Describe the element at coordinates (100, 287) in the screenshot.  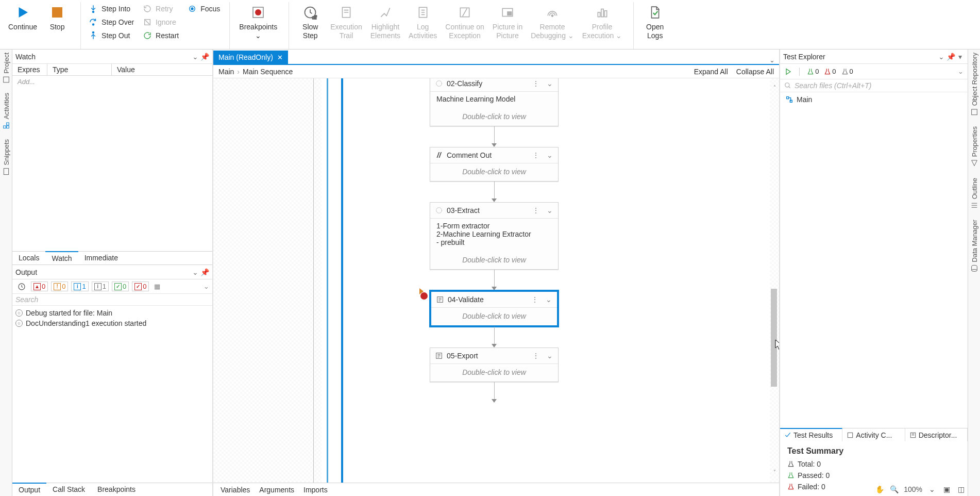
I see `filter-info-gray: i1` at that location.